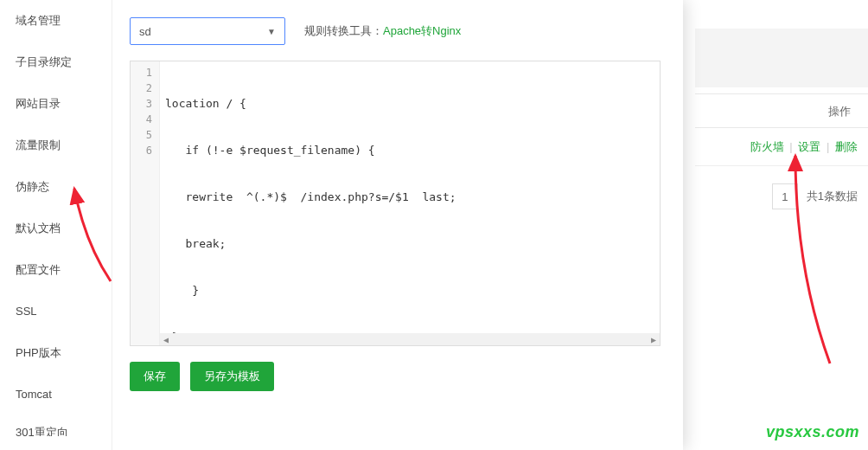 The height and width of the screenshot is (450, 868). Describe the element at coordinates (410, 197) in the screenshot. I see `code-line: rewrite ^(.*)$ /index.php?s=/$1 last;` at that location.